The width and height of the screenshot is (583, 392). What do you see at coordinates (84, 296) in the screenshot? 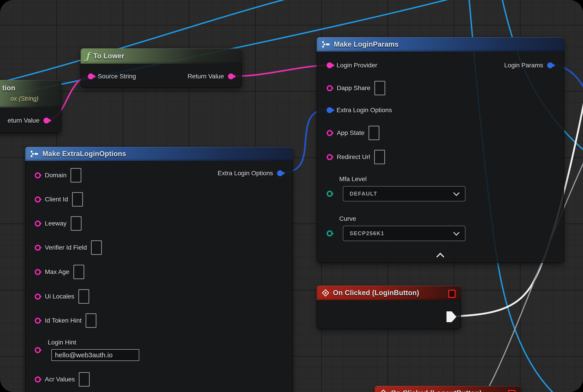
I see `ui-locales-input-box` at bounding box center [84, 296].